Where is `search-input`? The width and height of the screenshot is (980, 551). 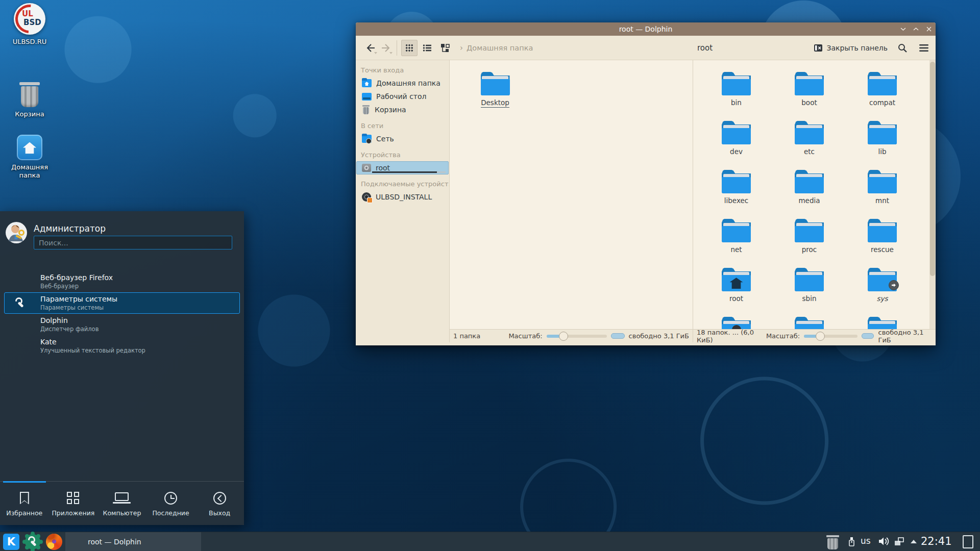
search-input is located at coordinates (133, 243).